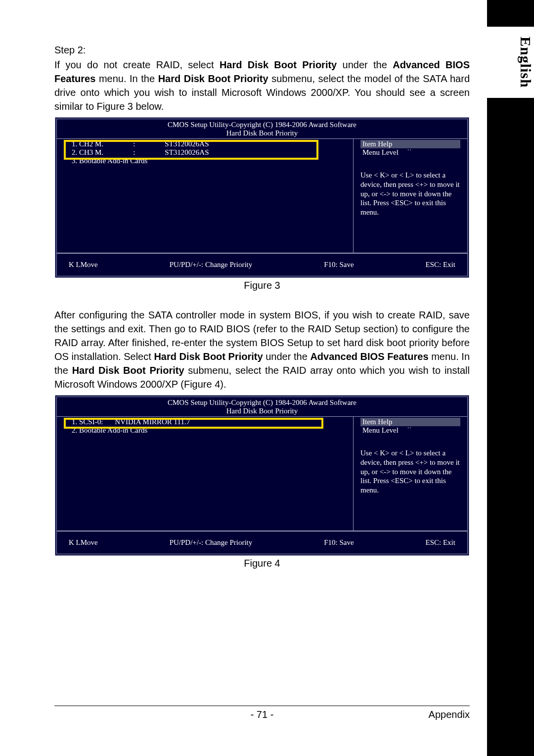  Describe the element at coordinates (262, 564) in the screenshot. I see `figure-4-label: Figure 4` at that location.